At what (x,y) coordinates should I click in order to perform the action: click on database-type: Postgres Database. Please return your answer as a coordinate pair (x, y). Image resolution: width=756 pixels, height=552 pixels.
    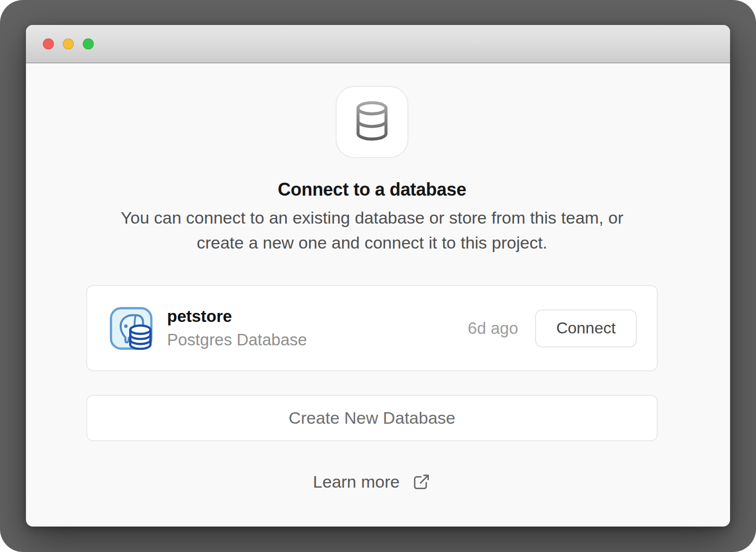
    Looking at the image, I should click on (237, 340).